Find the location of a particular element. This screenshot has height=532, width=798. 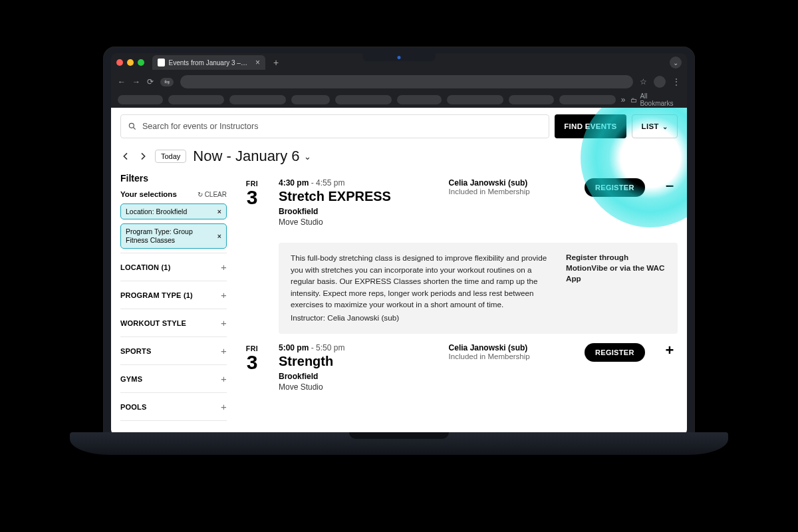

event-card: FRI 3 4:30 pm - 4:55 pm Stretch EXPRESS … is located at coordinates (458, 205).